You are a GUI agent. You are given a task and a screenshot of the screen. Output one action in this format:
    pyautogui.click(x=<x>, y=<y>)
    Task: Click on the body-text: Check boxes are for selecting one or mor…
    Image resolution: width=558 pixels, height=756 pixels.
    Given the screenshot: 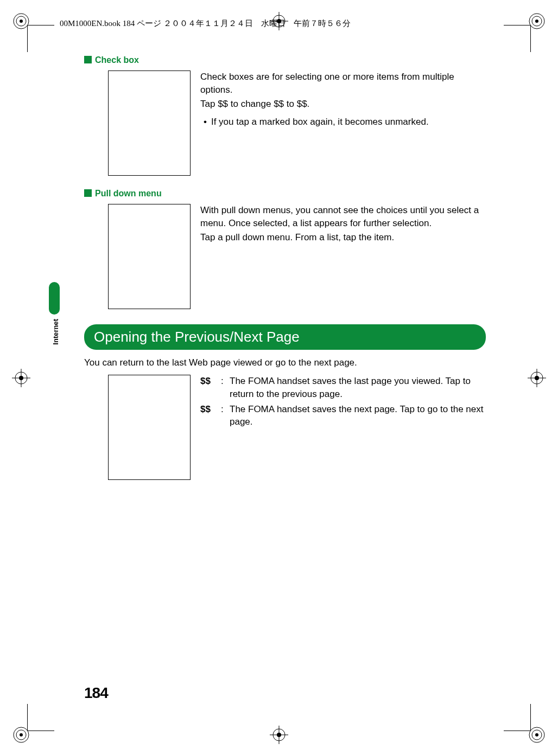 What is the action you would take?
    pyautogui.click(x=343, y=84)
    